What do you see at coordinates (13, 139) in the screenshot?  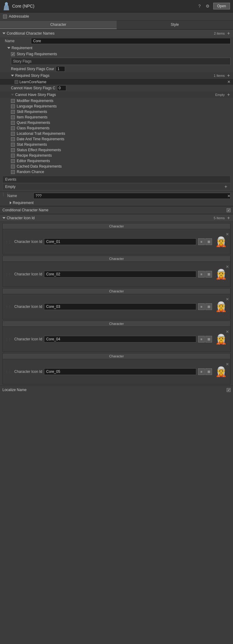 I see `datetime-req-checkbox` at bounding box center [13, 139].